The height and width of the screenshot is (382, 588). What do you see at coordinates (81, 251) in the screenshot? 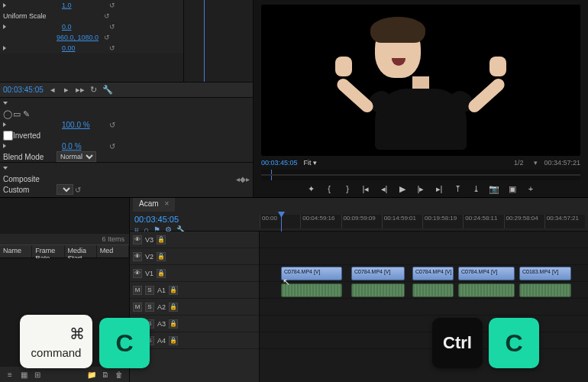
I see `col-media-start: Media Start` at bounding box center [81, 251].